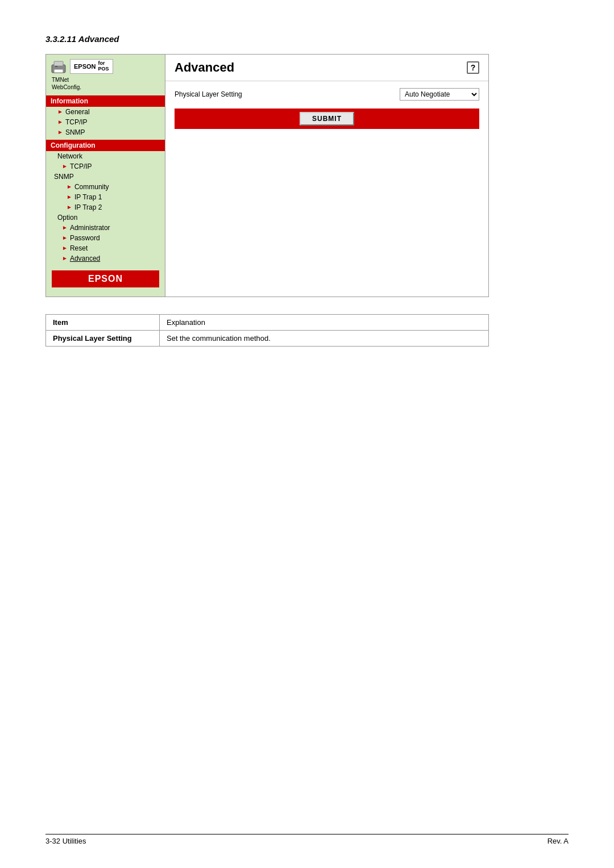  Describe the element at coordinates (473, 68) in the screenshot. I see `help-button: ?` at that location.